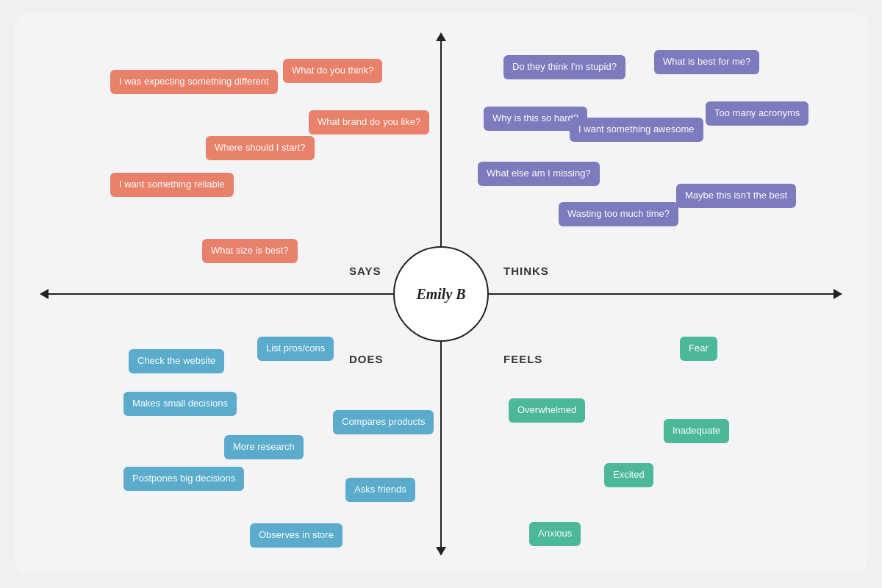 The height and width of the screenshot is (588, 882). I want to click on tag-t6: What else am I missing?, so click(539, 173).